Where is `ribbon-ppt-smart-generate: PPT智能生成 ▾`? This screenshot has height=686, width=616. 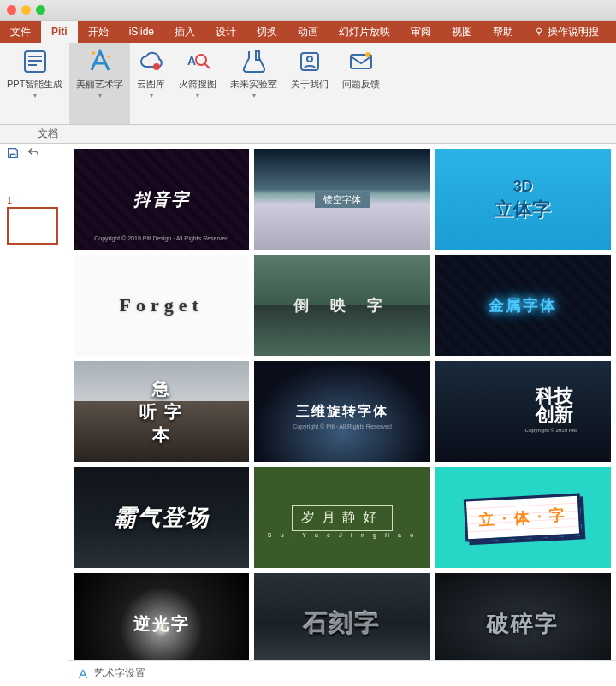 ribbon-ppt-smart-generate: PPT智能生成 ▾ is located at coordinates (34, 84).